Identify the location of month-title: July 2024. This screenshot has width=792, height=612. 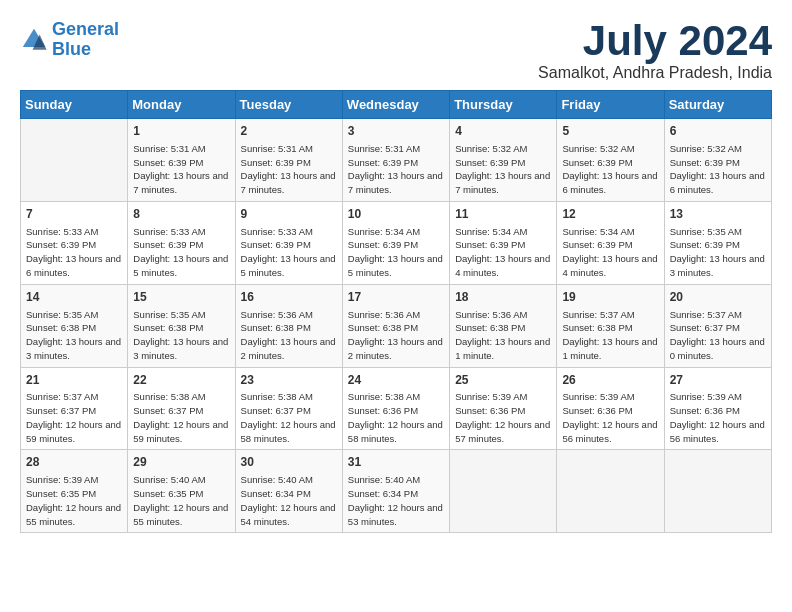
(655, 41).